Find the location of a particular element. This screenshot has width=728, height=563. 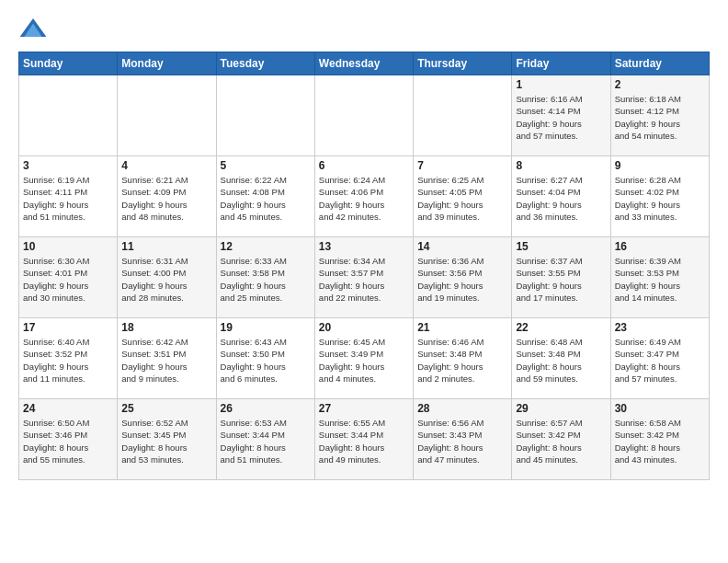

calendar-day-cell: 20Sunrise: 6:45 AMSunset: 3:49 PMDayligh… is located at coordinates (364, 359).